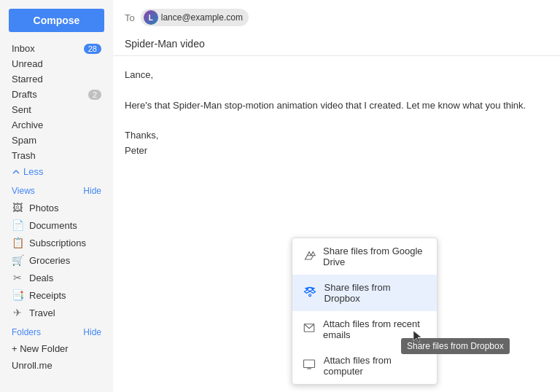  I want to click on body-signature: Peter, so click(337, 152).